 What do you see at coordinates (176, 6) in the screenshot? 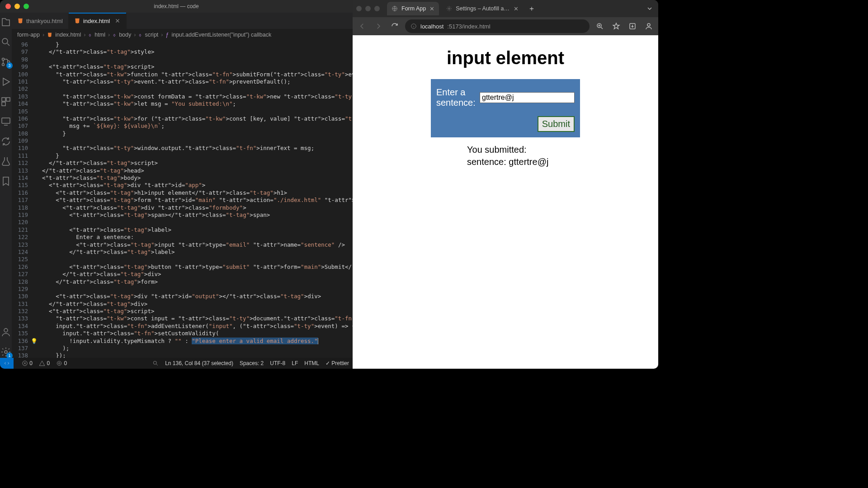
I see `vscode-titlebar: index.html — code` at bounding box center [176, 6].